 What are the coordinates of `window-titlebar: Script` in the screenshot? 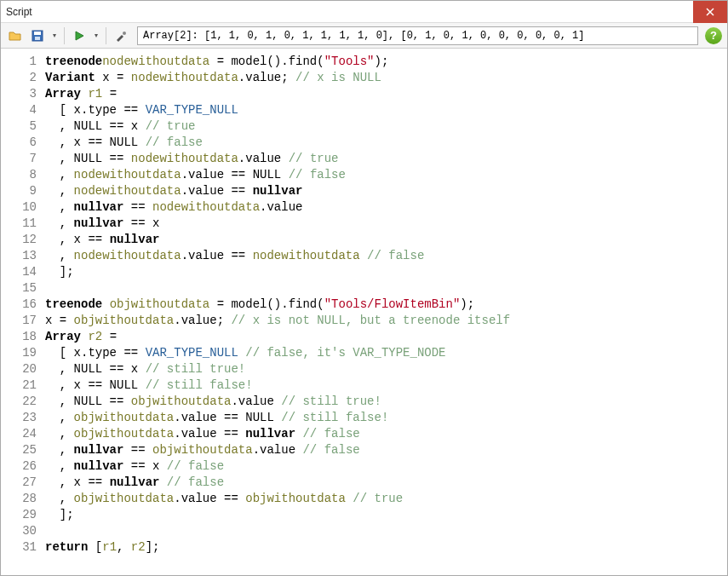 It's located at (364, 12).